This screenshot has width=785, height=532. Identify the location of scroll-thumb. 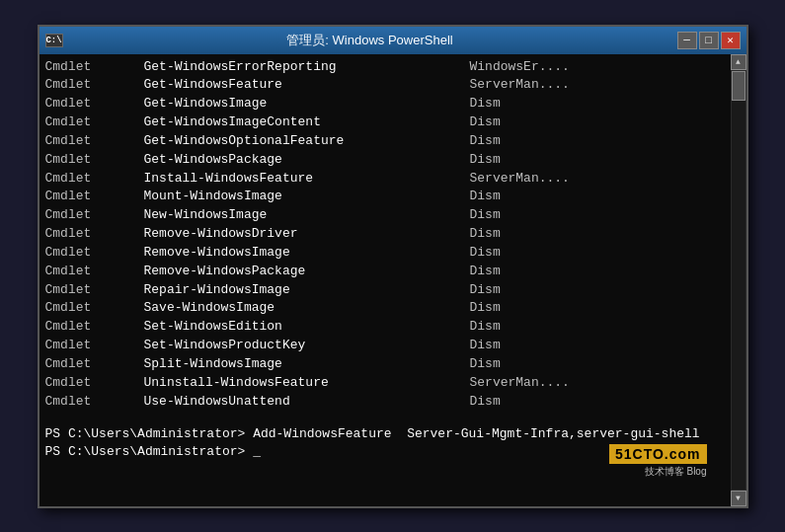
(739, 86).